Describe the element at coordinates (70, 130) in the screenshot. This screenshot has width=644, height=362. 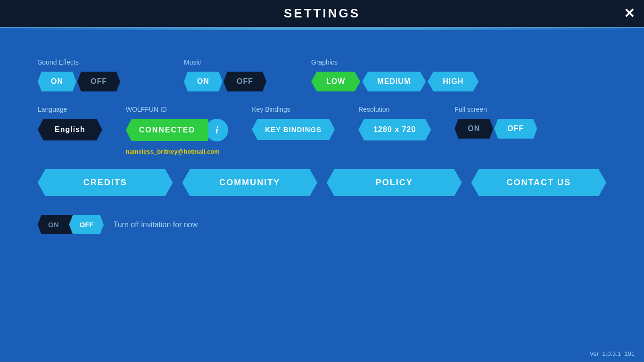
I see `language-button: English` at that location.